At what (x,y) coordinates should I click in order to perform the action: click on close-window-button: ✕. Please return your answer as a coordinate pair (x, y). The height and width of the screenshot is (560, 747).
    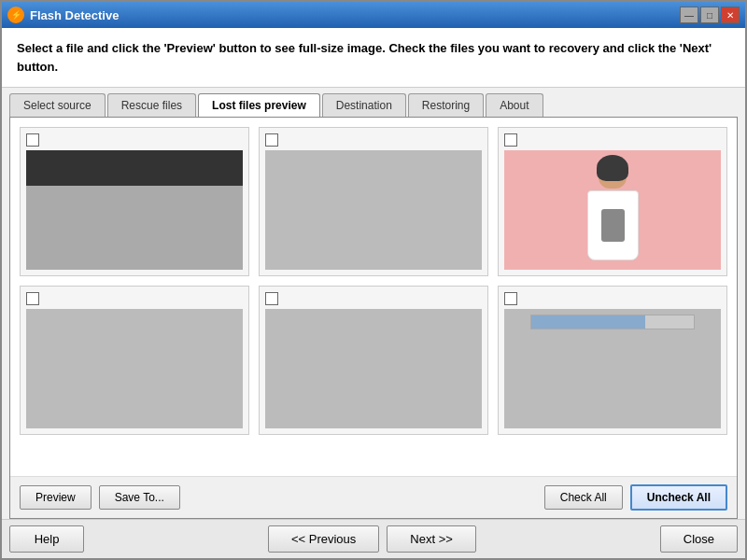
    Looking at the image, I should click on (730, 15).